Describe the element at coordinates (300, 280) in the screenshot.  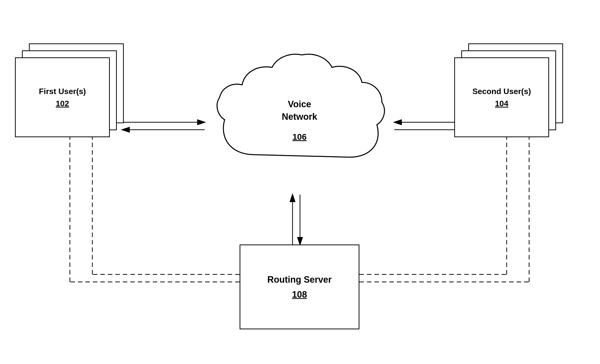
I see `routing-server-title: Routing Server` at that location.